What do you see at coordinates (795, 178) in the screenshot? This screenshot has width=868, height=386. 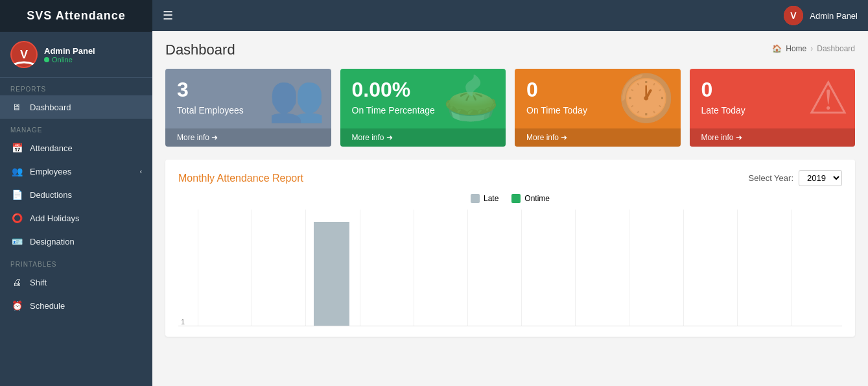 I see `chart-controls: Select Year: 2017201820192020` at bounding box center [795, 178].